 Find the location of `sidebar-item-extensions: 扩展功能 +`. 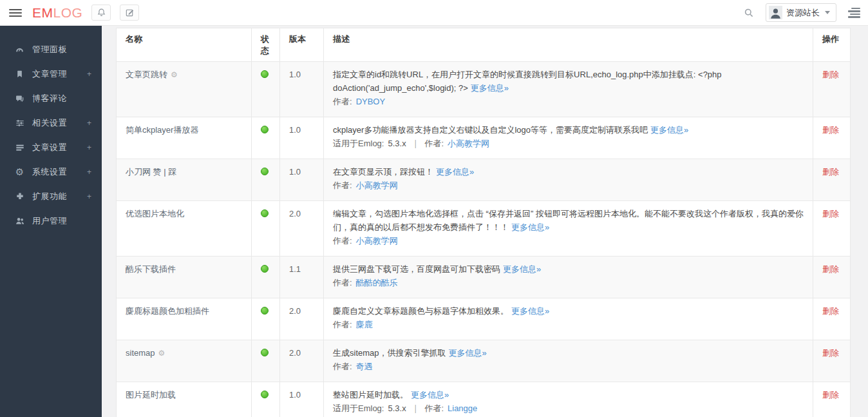

sidebar-item-extensions: 扩展功能 + is located at coordinates (51, 197).